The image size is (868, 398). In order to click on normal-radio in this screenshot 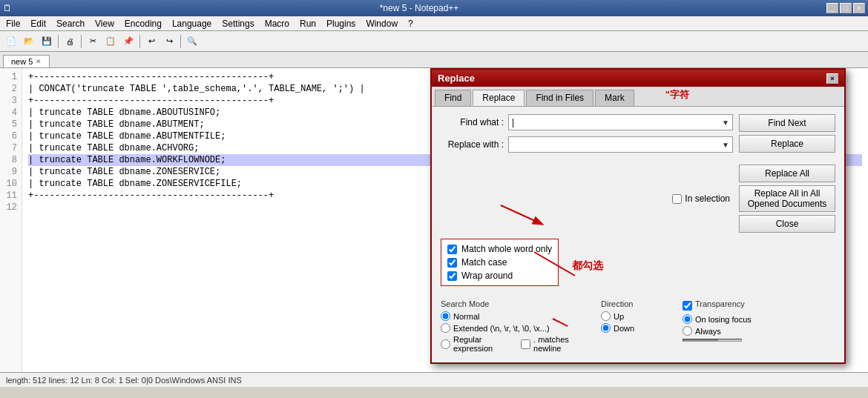, I will do `click(445, 316)`.